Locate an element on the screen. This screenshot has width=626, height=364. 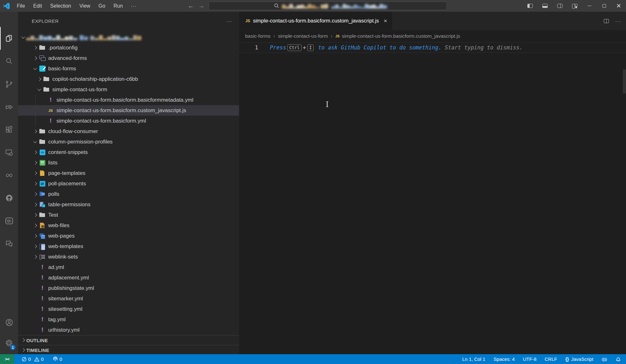
notifications is located at coordinates (617, 359).